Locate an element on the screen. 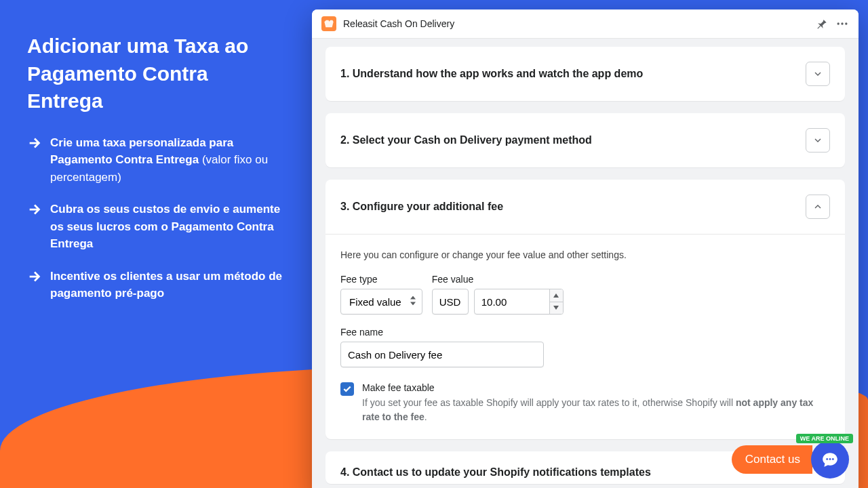 The image size is (868, 488). step-header: 2. Select your Cash on Delivery payment … is located at coordinates (585, 140).